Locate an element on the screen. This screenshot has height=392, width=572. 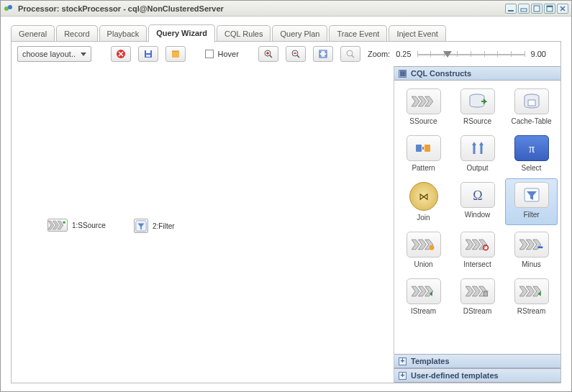
palette-item-istream: IStream is located at coordinates (423, 296).